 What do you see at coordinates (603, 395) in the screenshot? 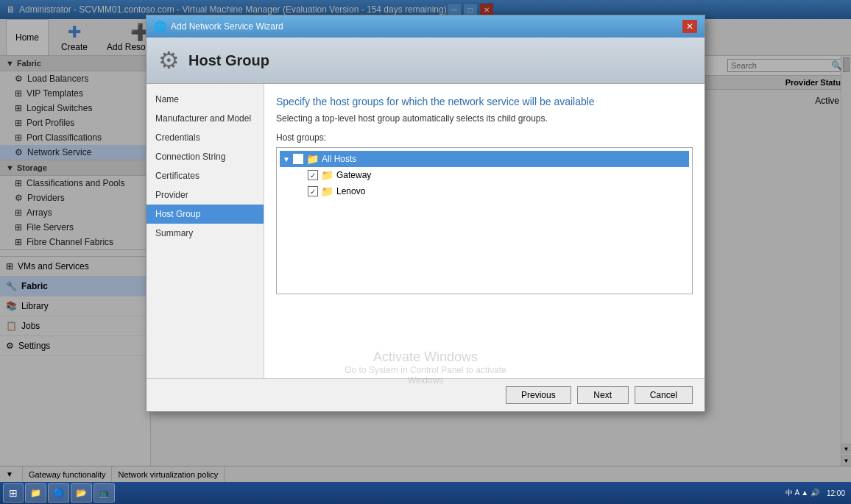
I see `next-button: Next` at bounding box center [603, 395].